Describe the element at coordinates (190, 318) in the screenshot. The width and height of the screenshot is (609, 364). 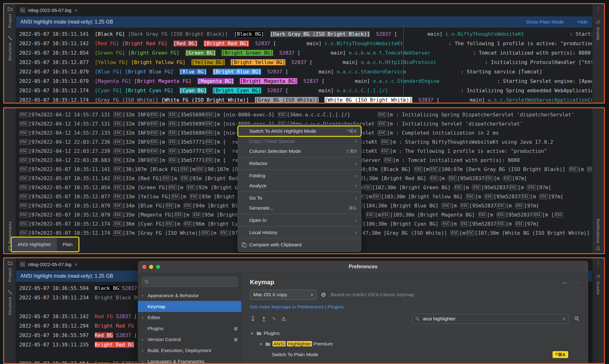
I see `settings-nav-editor: ›Editor` at that location.